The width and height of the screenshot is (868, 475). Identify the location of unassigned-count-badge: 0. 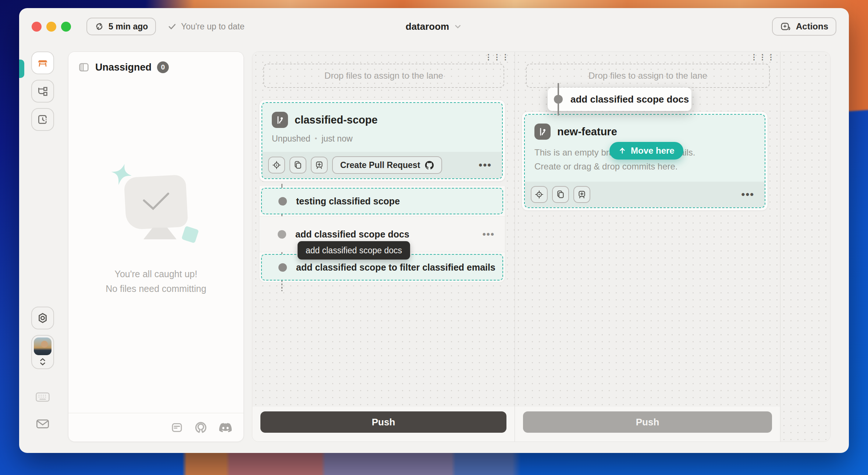
(163, 67).